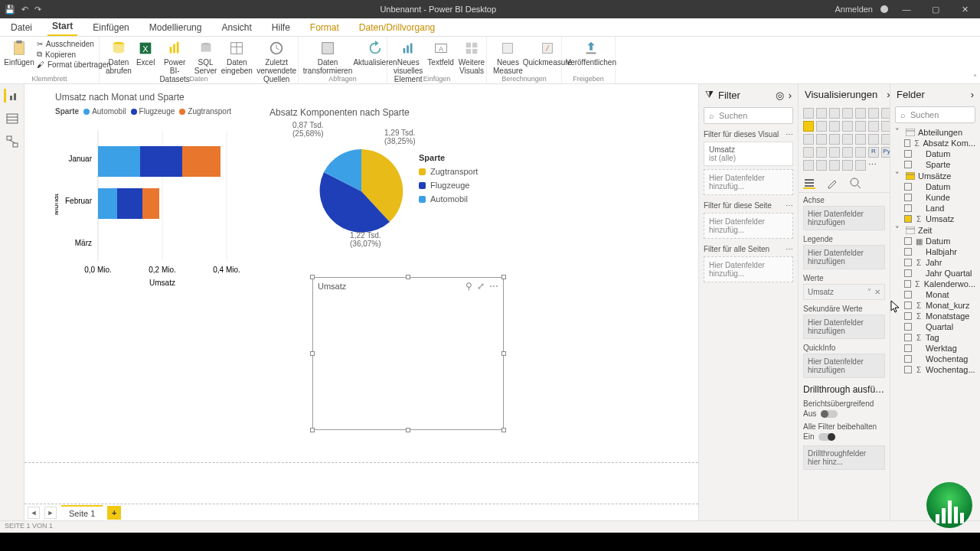 The height and width of the screenshot is (551, 980). Describe the element at coordinates (936, 165) in the screenshot. I see `field-item: Sparte` at that location.